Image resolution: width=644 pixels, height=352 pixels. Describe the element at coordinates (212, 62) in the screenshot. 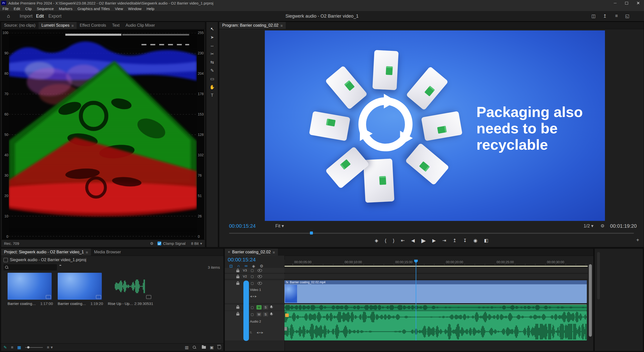

I see `slip-tool: ⇆` at that location.